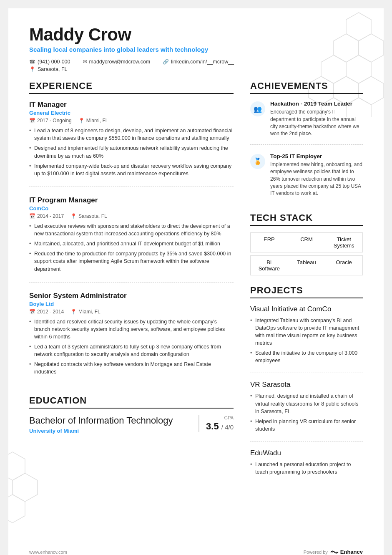  I want to click on bullet-sysadmin-3: Negotiated contracts with key software v…, so click(131, 368).